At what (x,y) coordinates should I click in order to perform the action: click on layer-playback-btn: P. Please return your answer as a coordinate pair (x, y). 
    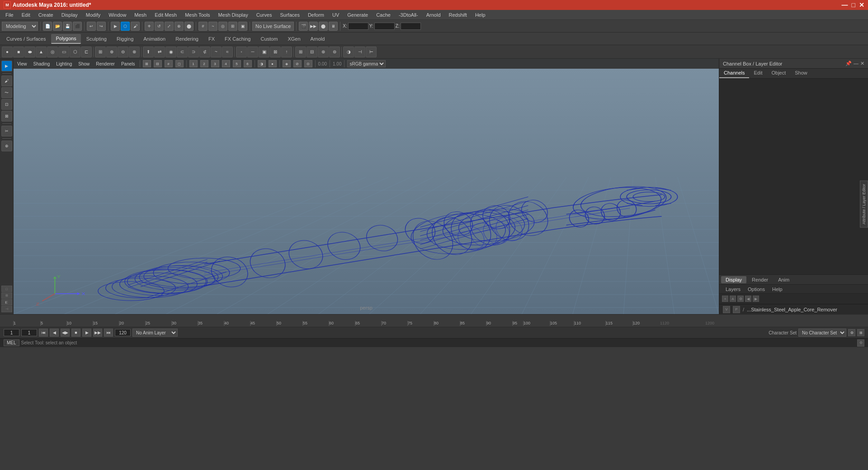
    Looking at the image, I should click on (736, 310).